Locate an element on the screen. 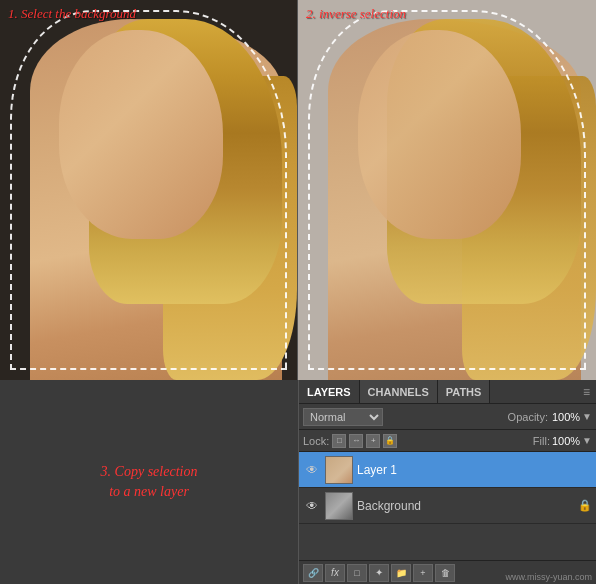 This screenshot has height=584, width=596. opacity-arrow: ▼ is located at coordinates (587, 416).